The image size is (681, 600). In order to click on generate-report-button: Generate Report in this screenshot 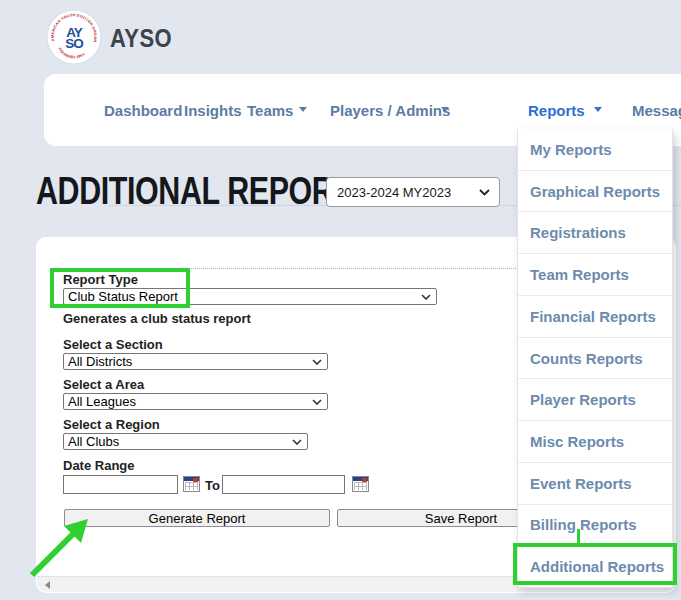, I will do `click(197, 518)`.